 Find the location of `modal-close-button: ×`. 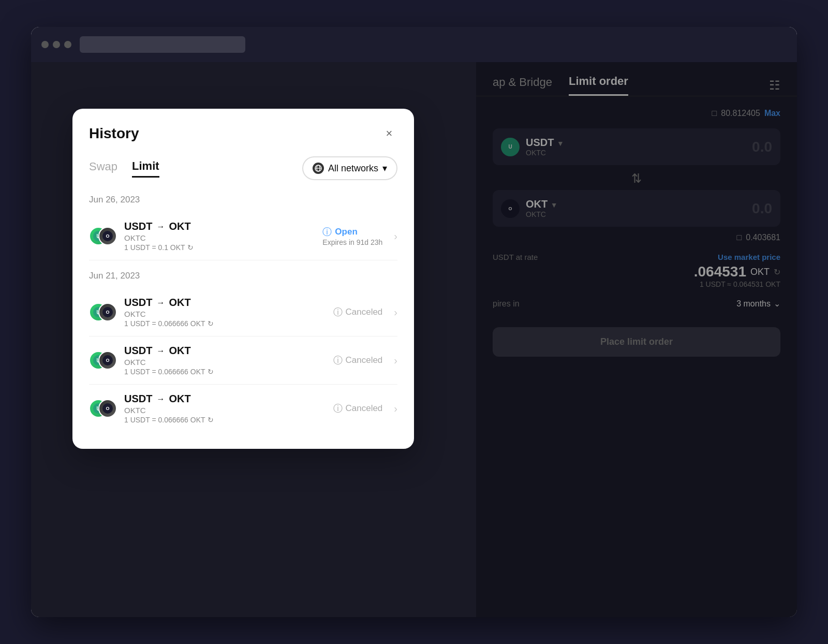

modal-close-button: × is located at coordinates (389, 134).